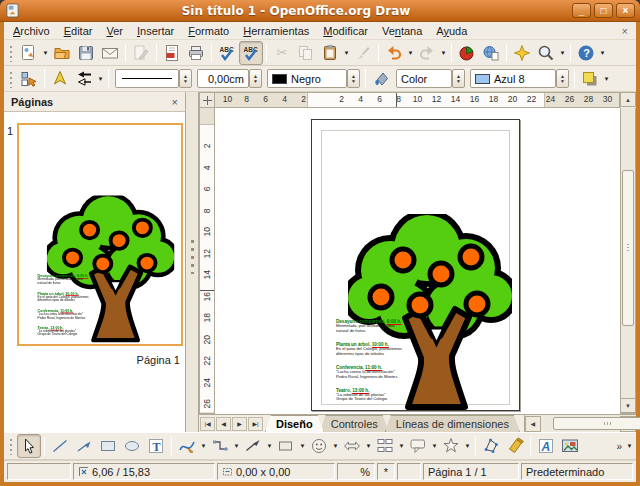  What do you see at coordinates (62, 53) in the screenshot?
I see `open-button` at bounding box center [62, 53].